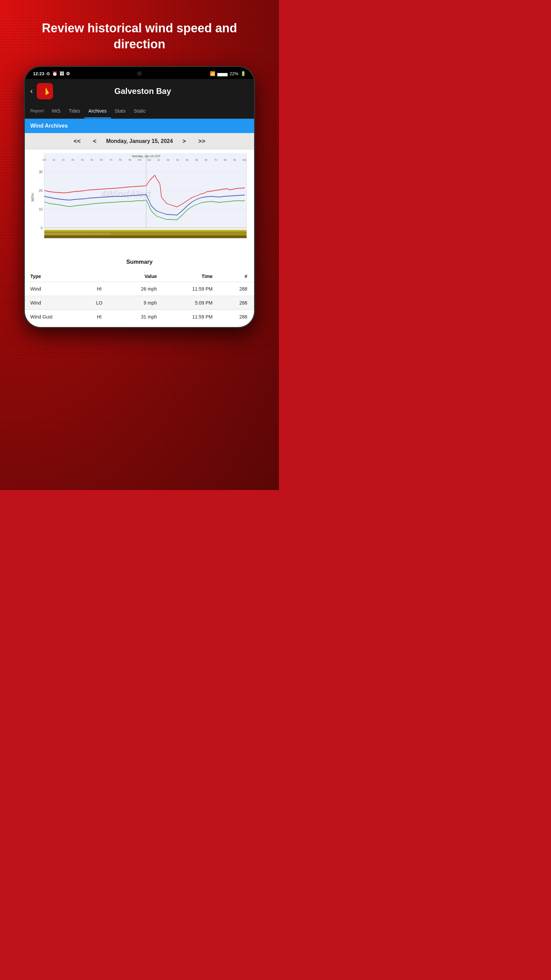 This screenshot has height=980, width=551. I want to click on app-logo-arrow, so click(46, 91).